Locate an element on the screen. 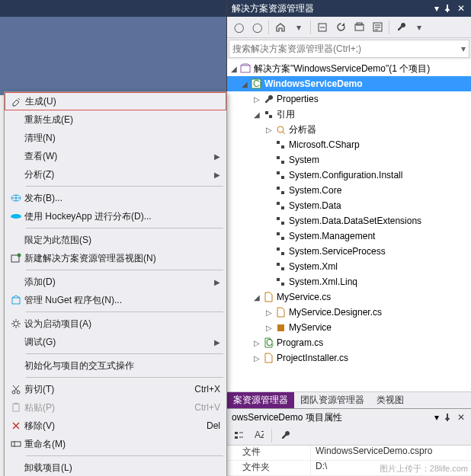 The height and width of the screenshot is (476, 471). showall-icon is located at coordinates (359, 27).